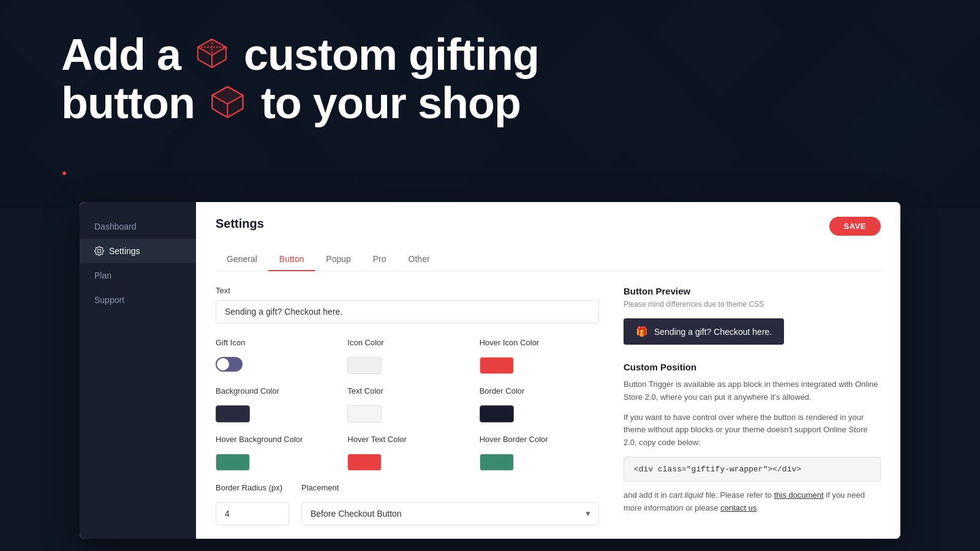 This screenshot has height=551, width=980. I want to click on hover-border-color-field: Hover Border Color, so click(539, 453).